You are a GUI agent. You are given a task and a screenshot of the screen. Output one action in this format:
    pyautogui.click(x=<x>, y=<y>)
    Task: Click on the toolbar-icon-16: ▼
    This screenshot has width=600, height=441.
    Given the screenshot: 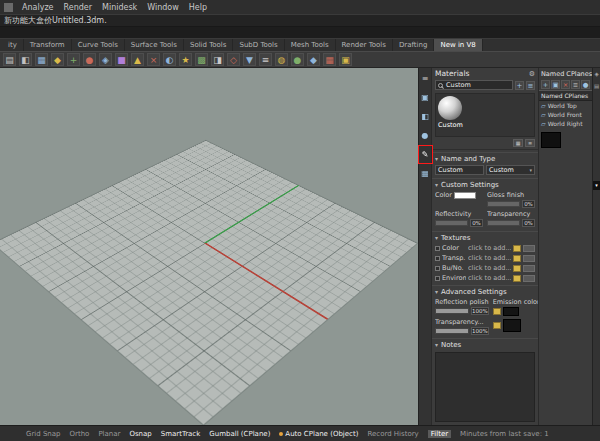 What is the action you would take?
    pyautogui.click(x=250, y=60)
    